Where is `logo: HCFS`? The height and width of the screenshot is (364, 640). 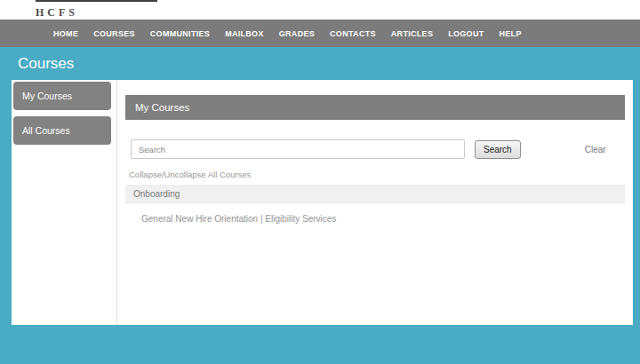 logo: HCFS is located at coordinates (96, 10).